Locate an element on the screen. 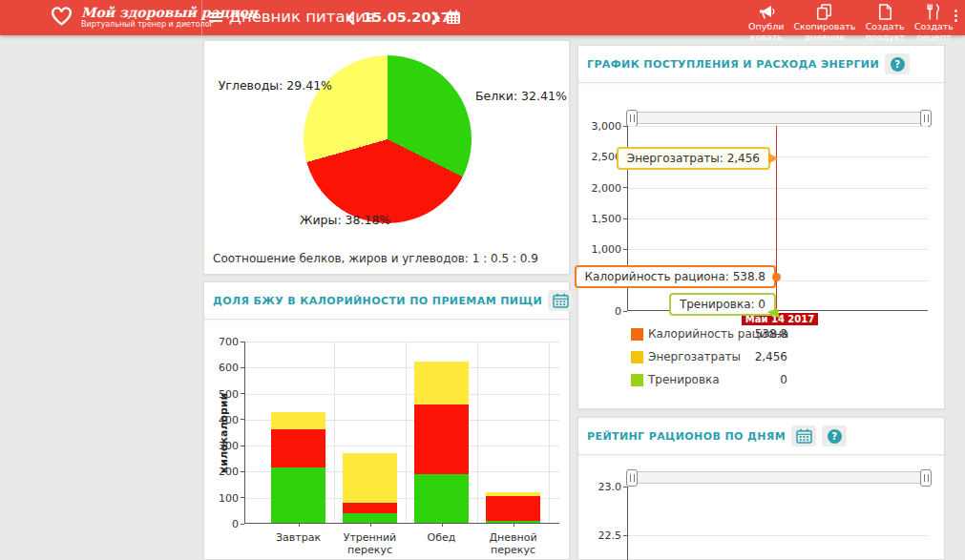  bju-ratio-caption: Соотношение белков, жиров и углеводов: 1… is located at coordinates (376, 259).